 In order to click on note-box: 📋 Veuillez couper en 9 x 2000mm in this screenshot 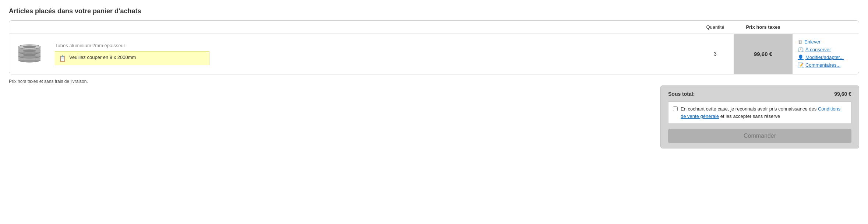, I will do `click(132, 58)`.